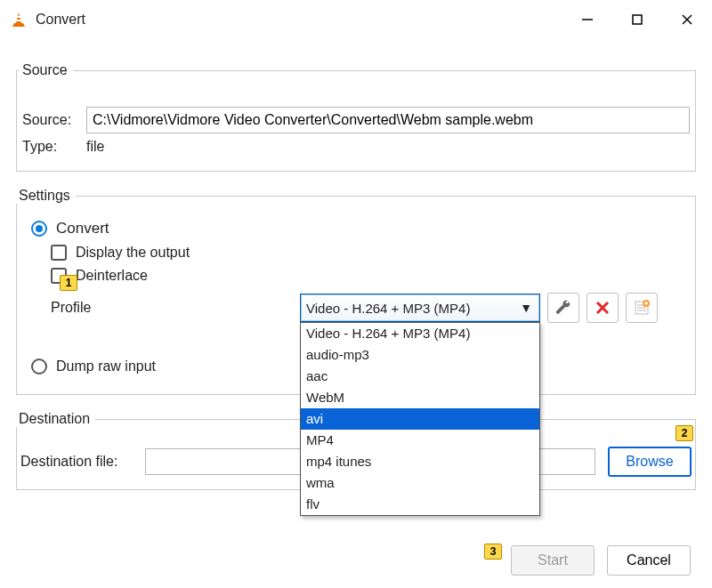 The height and width of the screenshot is (588, 712). What do you see at coordinates (420, 334) in the screenshot?
I see `profile-option: Video - H.264 + MP3 (MP4)` at bounding box center [420, 334].